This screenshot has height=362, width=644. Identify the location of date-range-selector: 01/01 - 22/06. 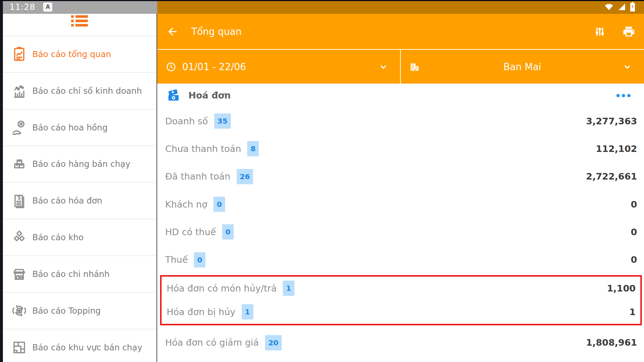
(279, 67).